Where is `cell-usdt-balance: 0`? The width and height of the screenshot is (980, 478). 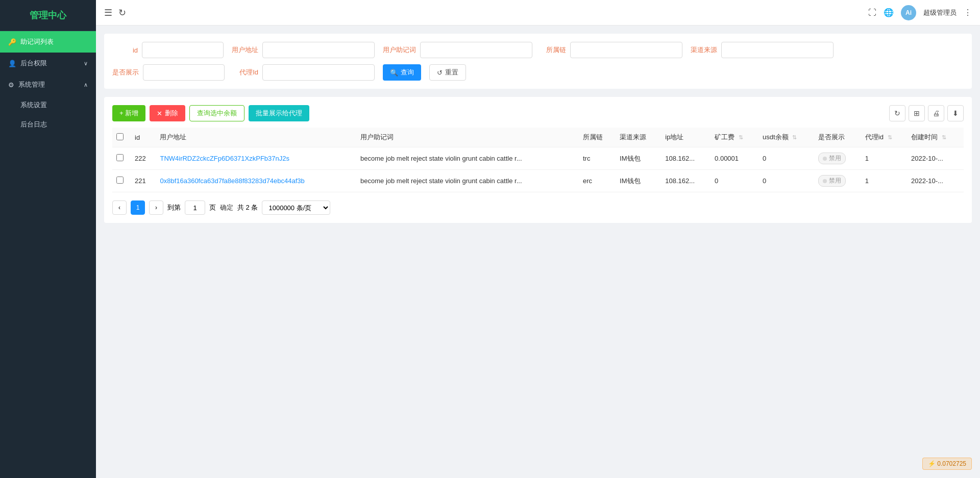 cell-usdt-balance: 0 is located at coordinates (786, 181).